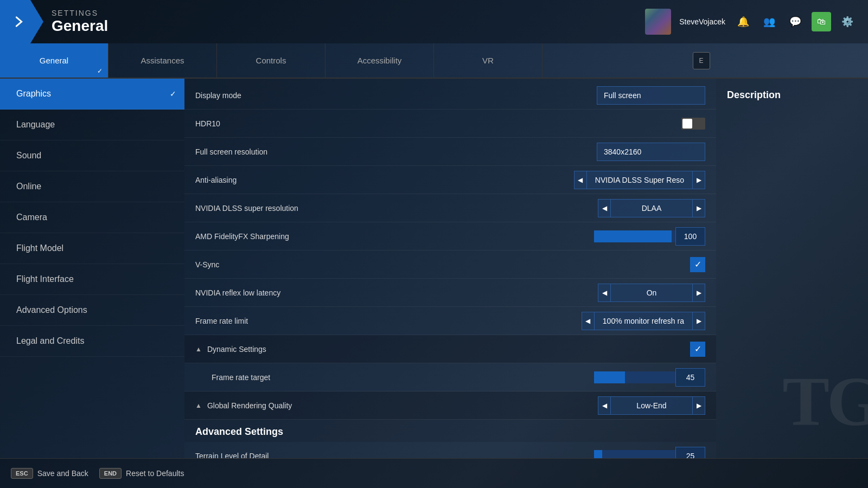 Image resolution: width=868 pixels, height=488 pixels. I want to click on frame-rate-target-track, so click(635, 377).